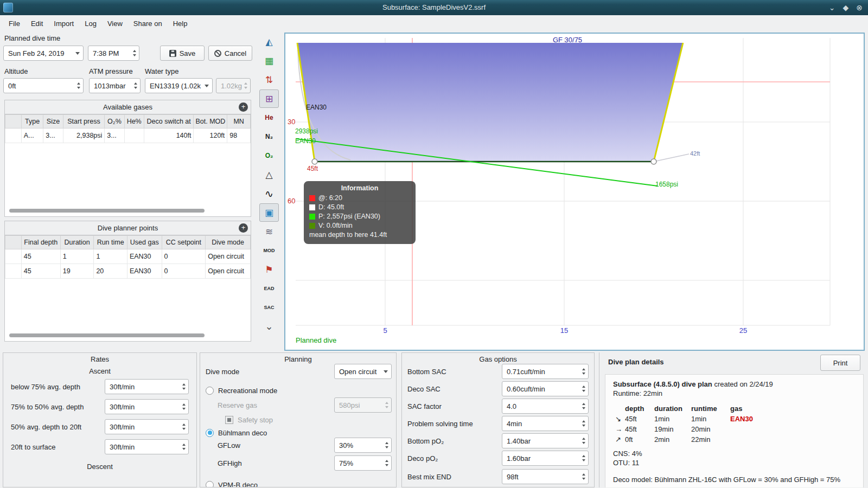 This screenshot has height=488, width=868. I want to click on gfhigh-input: 75%, so click(363, 463).